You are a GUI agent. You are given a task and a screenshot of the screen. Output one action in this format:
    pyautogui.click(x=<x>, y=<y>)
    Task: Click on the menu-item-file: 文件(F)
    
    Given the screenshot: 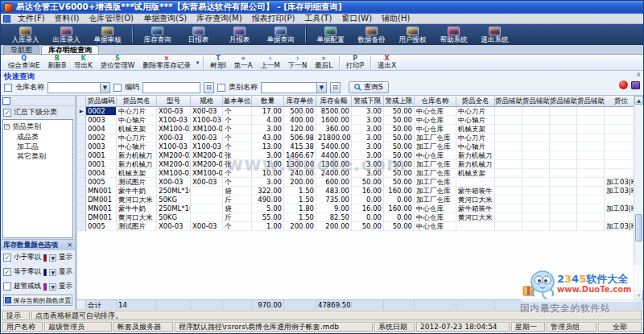 What is the action you would take?
    pyautogui.click(x=31, y=19)
    